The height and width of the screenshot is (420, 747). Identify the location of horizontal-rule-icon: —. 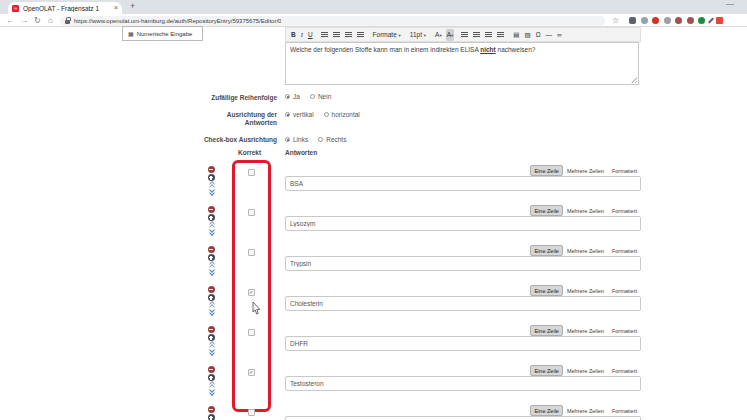
(550, 34).